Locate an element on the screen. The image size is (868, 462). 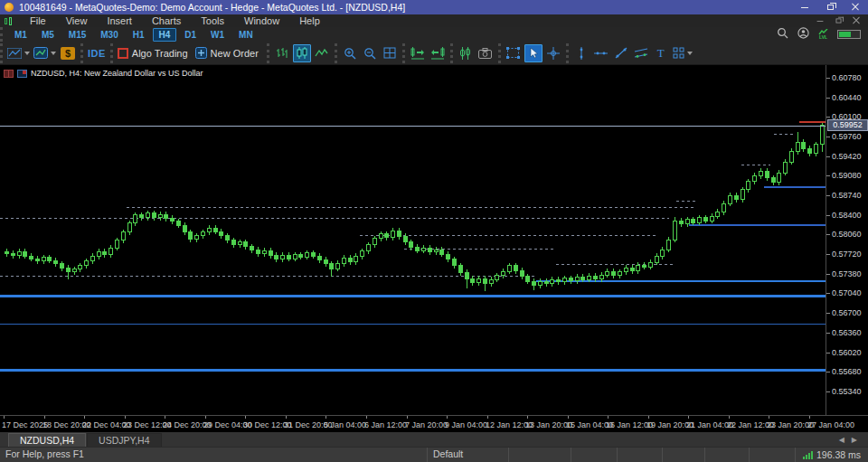
channel-button is located at coordinates (641, 53).